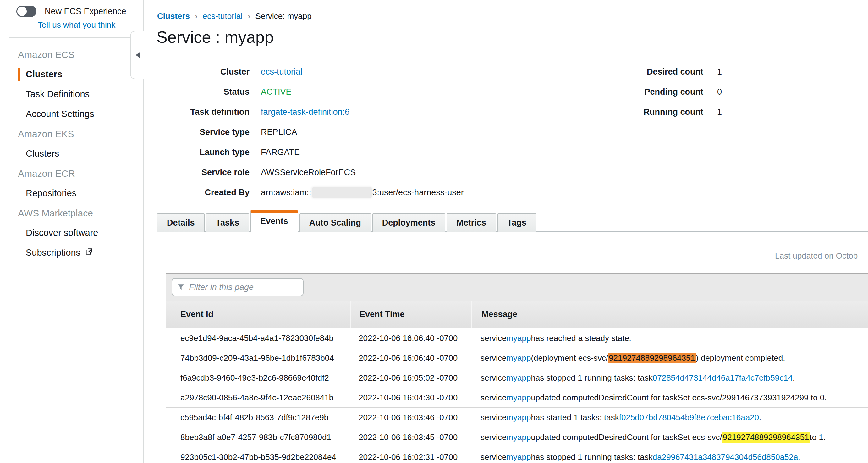 This screenshot has width=868, height=463. Describe the element at coordinates (181, 223) in the screenshot. I see `tab-details: Details` at that location.